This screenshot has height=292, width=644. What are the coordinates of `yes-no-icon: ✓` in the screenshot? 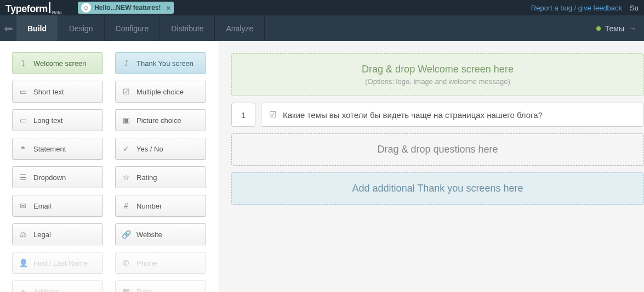 It's located at (126, 149).